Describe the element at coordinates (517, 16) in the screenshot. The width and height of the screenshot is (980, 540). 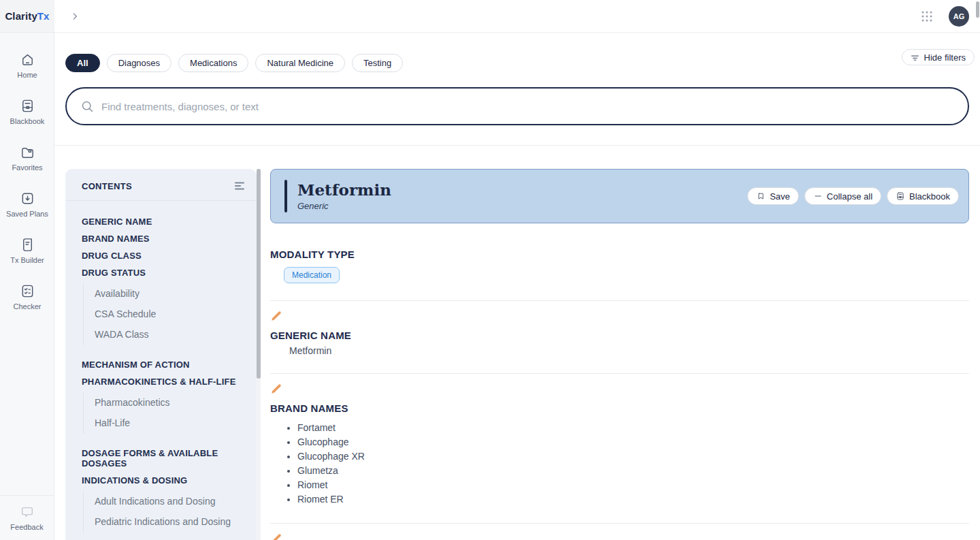
I see `topbar: AG` at that location.